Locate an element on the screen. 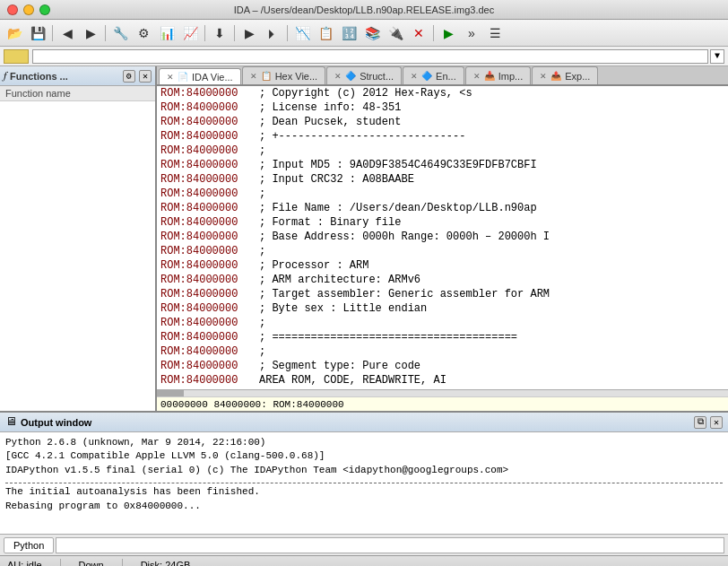 The width and height of the screenshot is (728, 566). functions-settings-btn: ⚙ is located at coordinates (129, 76).